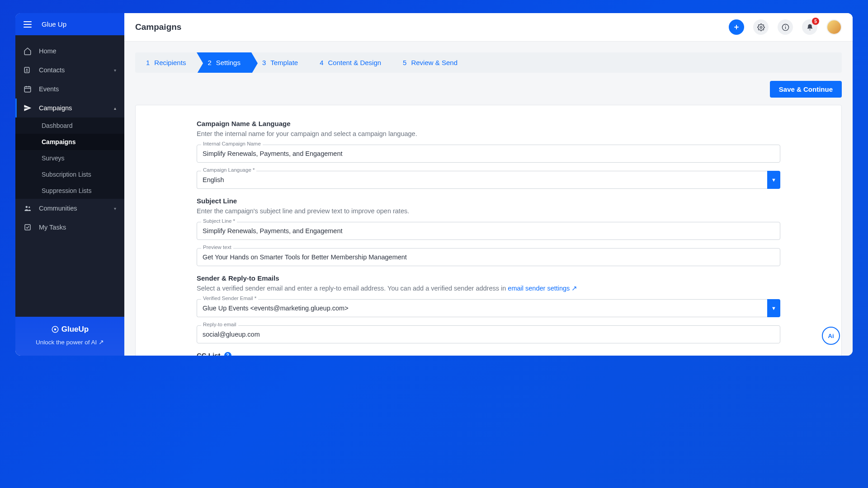 This screenshot has height=488, width=868. Describe the element at coordinates (54, 24) in the screenshot. I see `brand-name: Glue Up` at that location.